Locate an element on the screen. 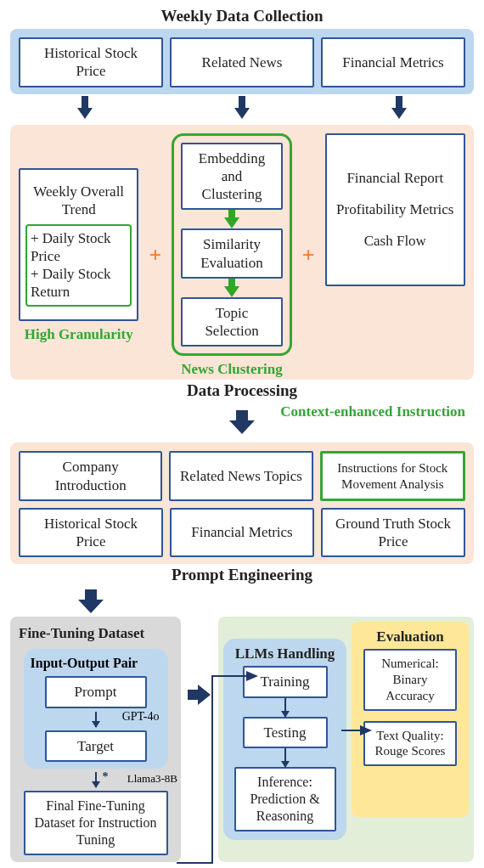  title-input-output: Input-Output Pair is located at coordinates (85, 663).